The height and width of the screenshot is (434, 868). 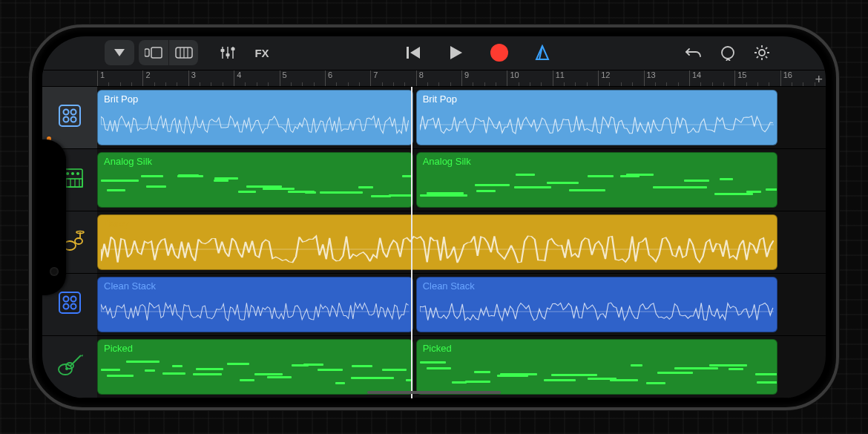 I want to click on metronome-icon, so click(x=542, y=53).